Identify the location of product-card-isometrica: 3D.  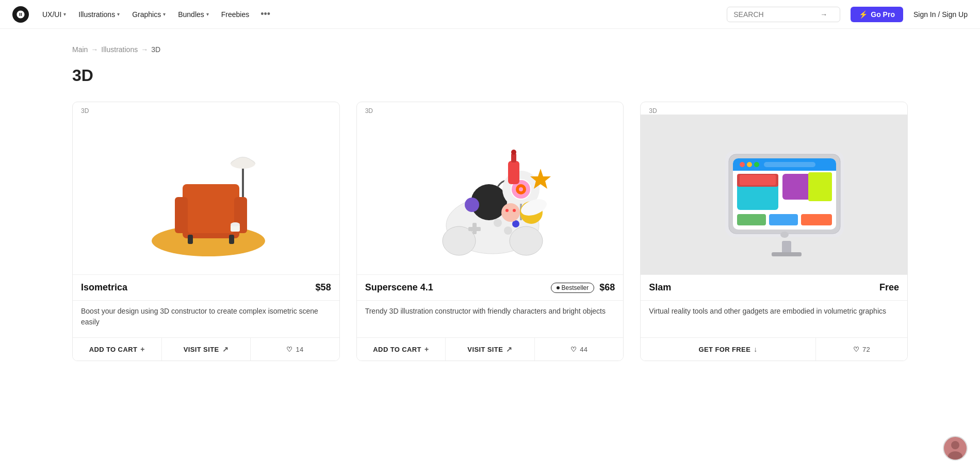
(206, 231).